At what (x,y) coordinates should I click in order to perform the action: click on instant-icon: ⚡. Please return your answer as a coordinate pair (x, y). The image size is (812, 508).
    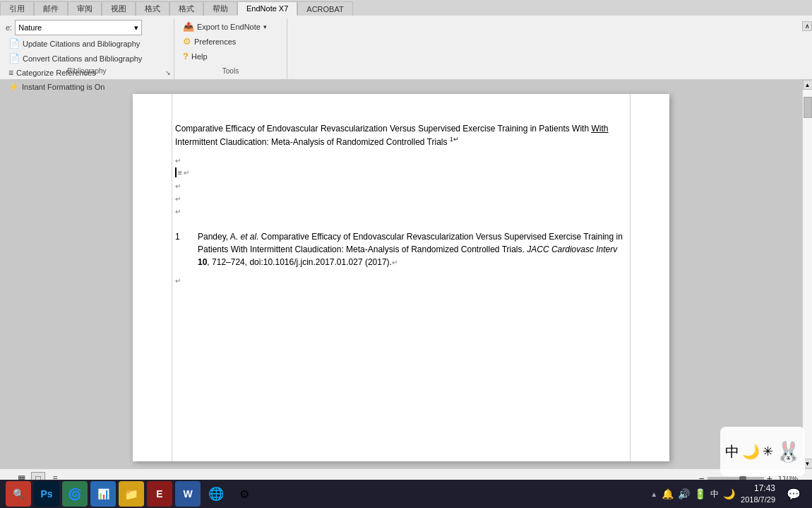
    Looking at the image, I should click on (14, 87).